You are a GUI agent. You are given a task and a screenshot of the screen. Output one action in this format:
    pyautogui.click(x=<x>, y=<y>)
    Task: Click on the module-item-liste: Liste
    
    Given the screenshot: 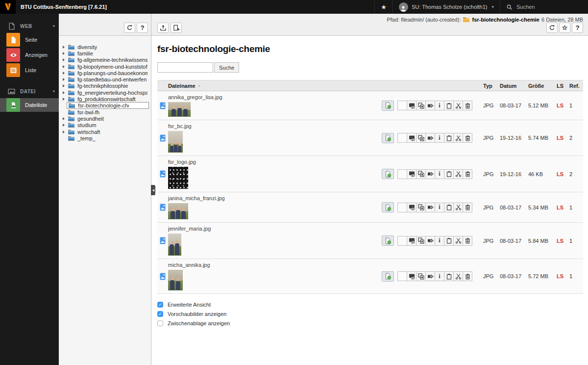 What is the action you would take?
    pyautogui.click(x=29, y=70)
    